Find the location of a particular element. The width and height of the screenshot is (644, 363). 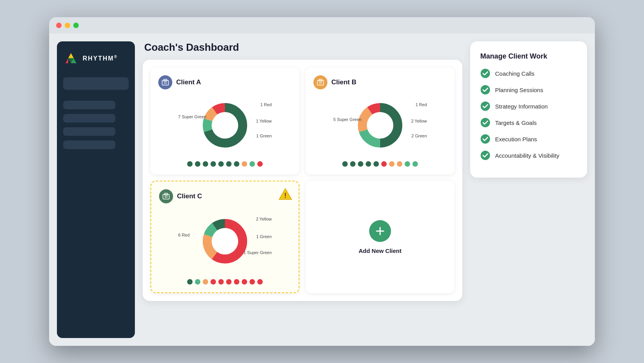

client-a-name: Client A is located at coordinates (189, 82).